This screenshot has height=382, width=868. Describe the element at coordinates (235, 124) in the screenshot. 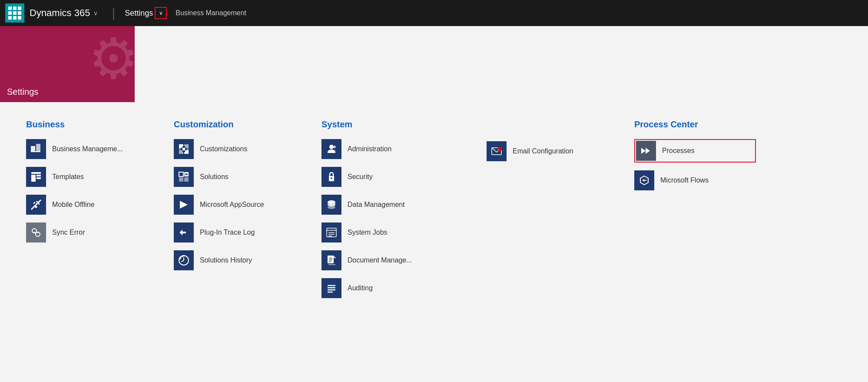

I see `customization-title: Customization` at that location.